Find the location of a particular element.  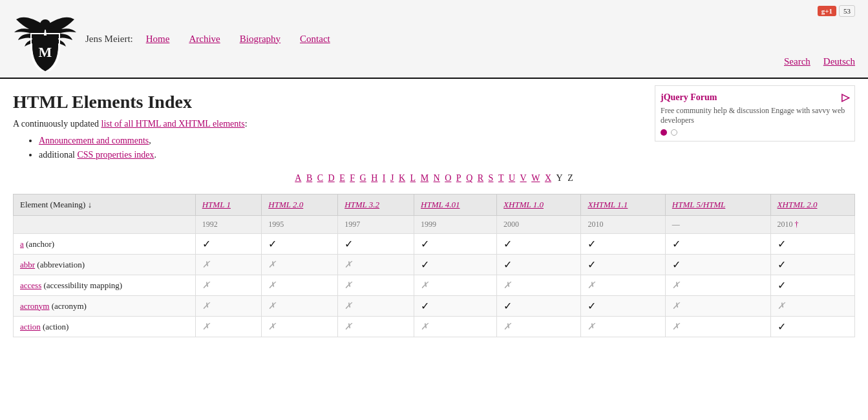

val-access-4: ✗ is located at coordinates (456, 286).